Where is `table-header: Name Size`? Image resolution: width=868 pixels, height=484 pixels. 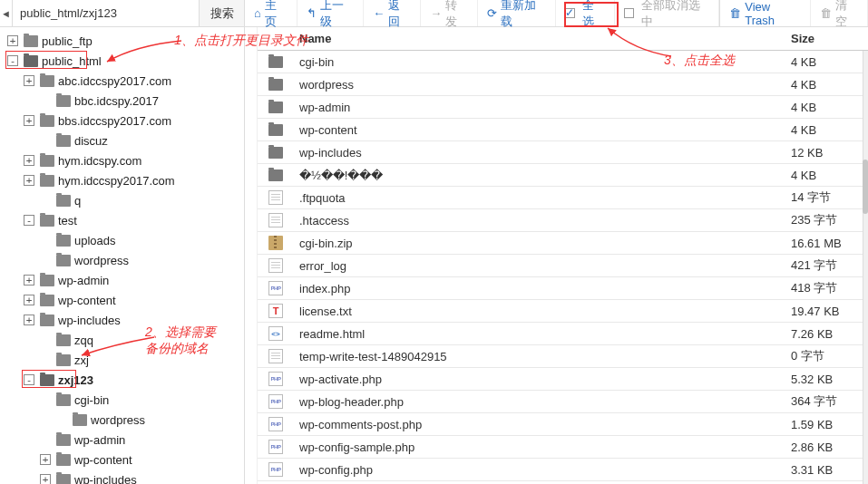
table-header: Name Size is located at coordinates (562, 39).